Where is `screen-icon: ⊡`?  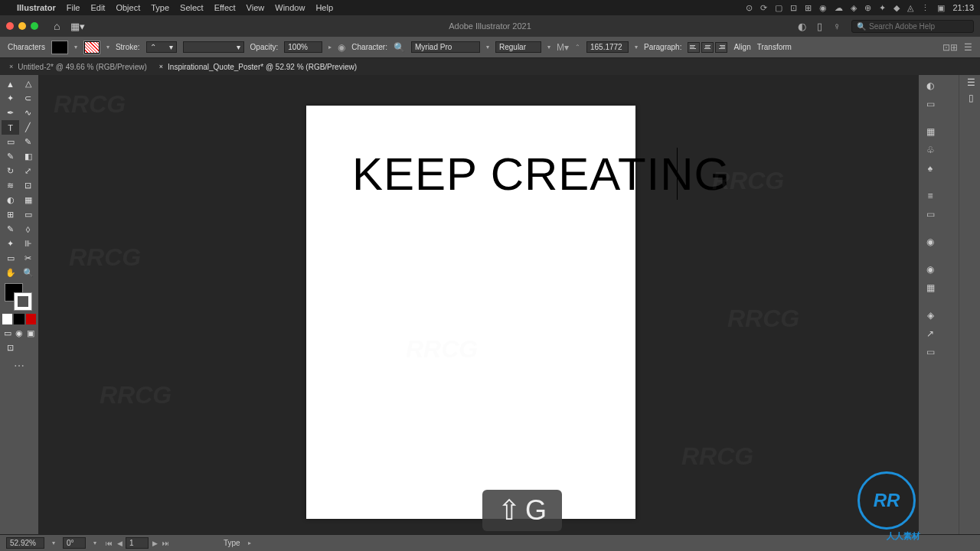
screen-icon: ⊡ is located at coordinates (793, 8).